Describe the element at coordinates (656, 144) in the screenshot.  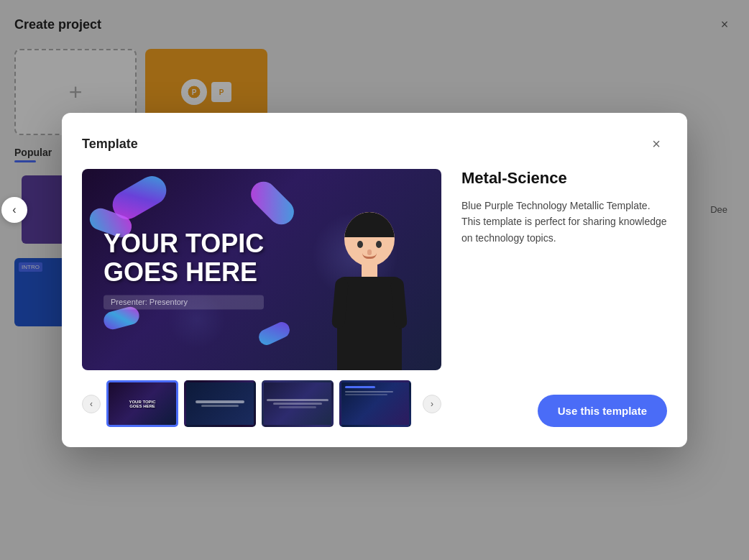
I see `modal-close-button: ×` at that location.